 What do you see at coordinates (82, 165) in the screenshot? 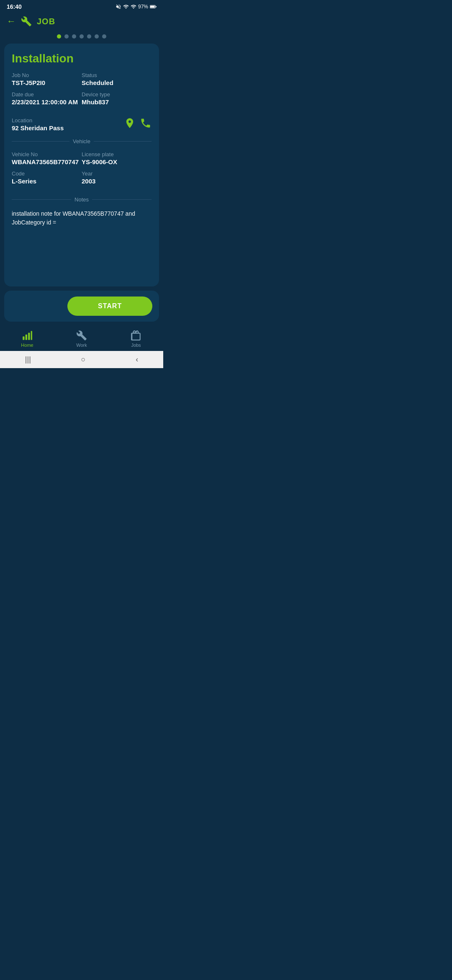
I see `main-card: Installation Job No TST-J5P2I0 Status Sc…` at bounding box center [82, 165].